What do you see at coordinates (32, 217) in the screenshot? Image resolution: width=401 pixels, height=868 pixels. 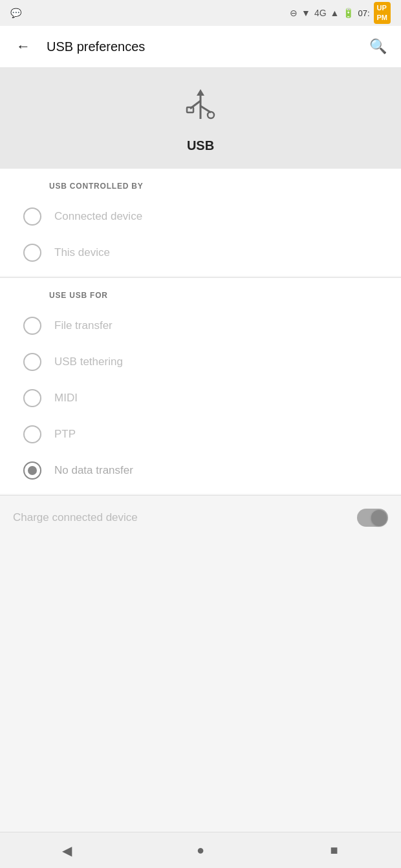 I see `radio-circle-connected-device` at bounding box center [32, 217].